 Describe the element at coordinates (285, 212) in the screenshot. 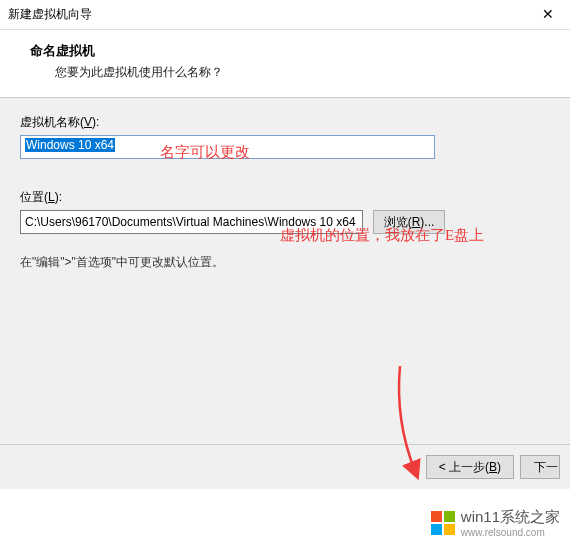

I see `vm-location-group: 位置(L): 浏览(R)...` at that location.